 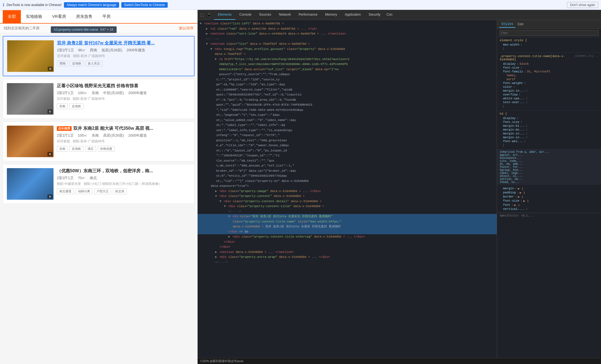 What do you see at coordinates (389, 15) in the screenshot?
I see `tab-lighthouse: Con` at bounding box center [389, 15].